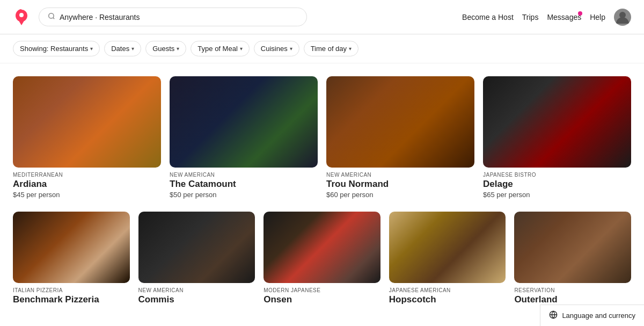 This screenshot has height=326, width=644. I want to click on messages-notification-dot, so click(580, 13).